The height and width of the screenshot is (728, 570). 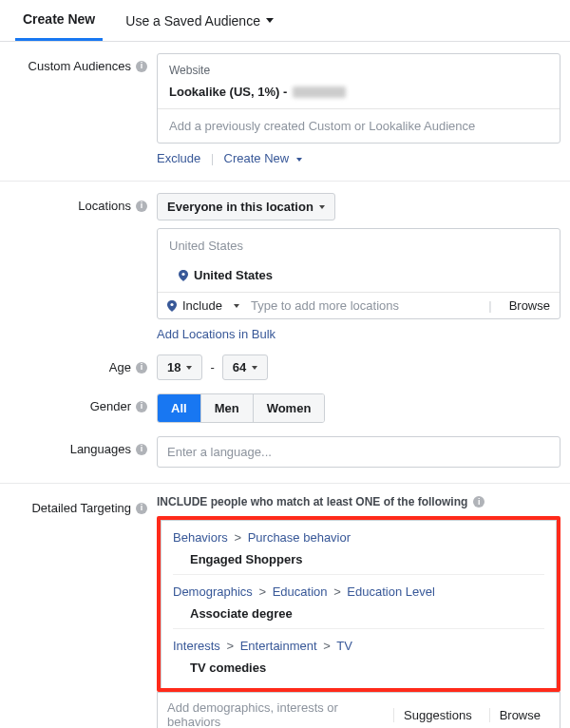 What do you see at coordinates (101, 449) in the screenshot?
I see `languages-label: Languages` at bounding box center [101, 449].